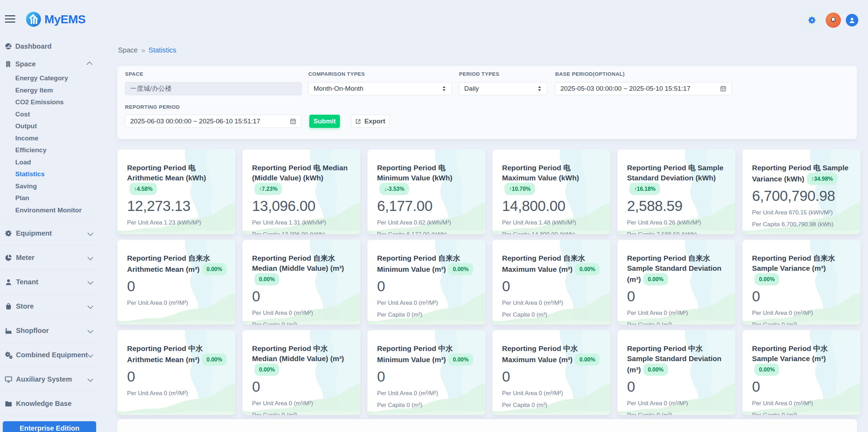 Image resolution: width=868 pixels, height=432 pixels. I want to click on stat-card-per-capita: Per Capita 6,700,790.98 (kWh), so click(802, 225).